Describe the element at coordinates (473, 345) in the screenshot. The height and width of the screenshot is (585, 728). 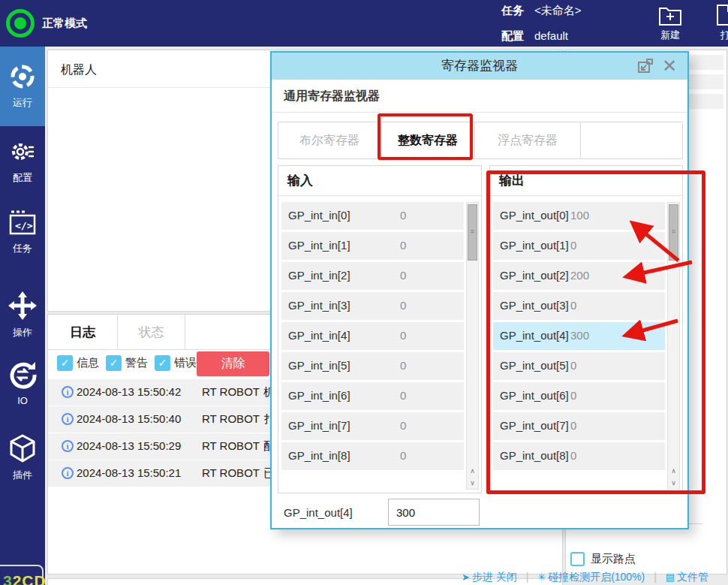
I see `input-scrollbar: ≡ ∧ ∨` at that location.